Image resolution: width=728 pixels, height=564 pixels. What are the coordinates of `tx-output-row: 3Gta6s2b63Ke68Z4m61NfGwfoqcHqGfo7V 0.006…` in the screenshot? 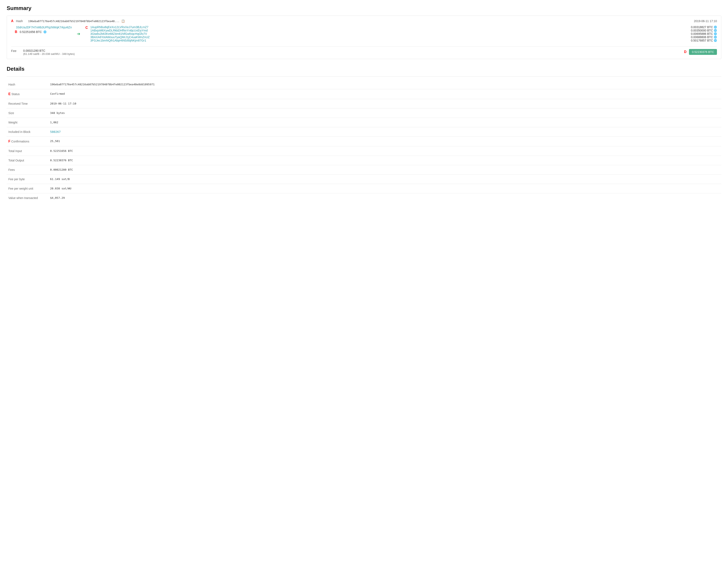 It's located at (404, 34).